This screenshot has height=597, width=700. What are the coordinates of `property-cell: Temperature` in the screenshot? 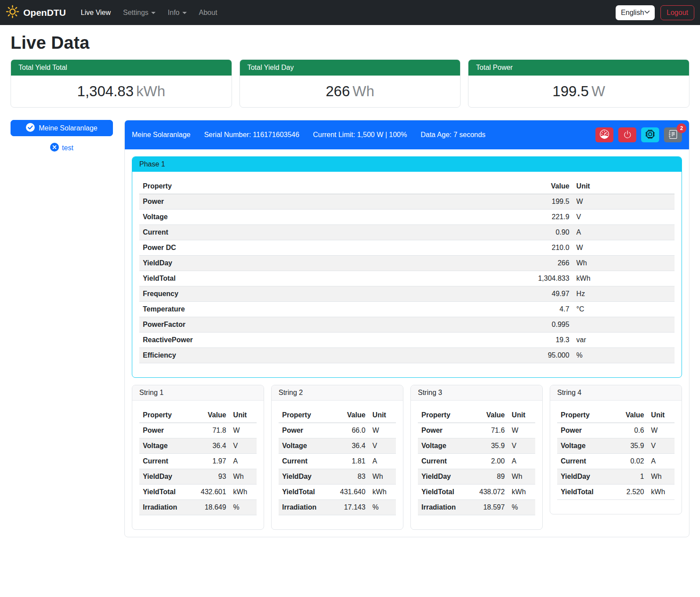 It's located at (319, 309).